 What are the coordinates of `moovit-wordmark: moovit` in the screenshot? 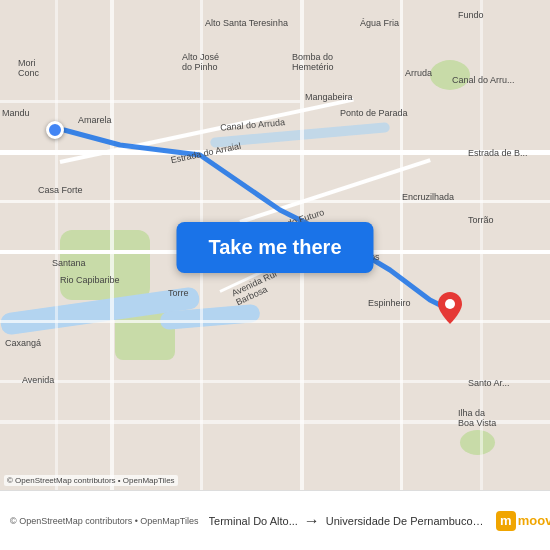 It's located at (534, 520).